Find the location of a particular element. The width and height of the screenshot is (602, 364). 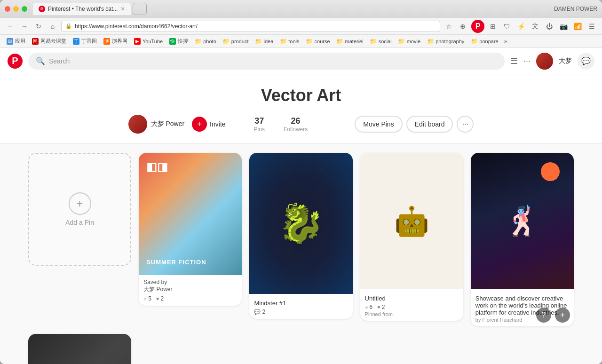

header-dots-icon: ··· is located at coordinates (527, 61).